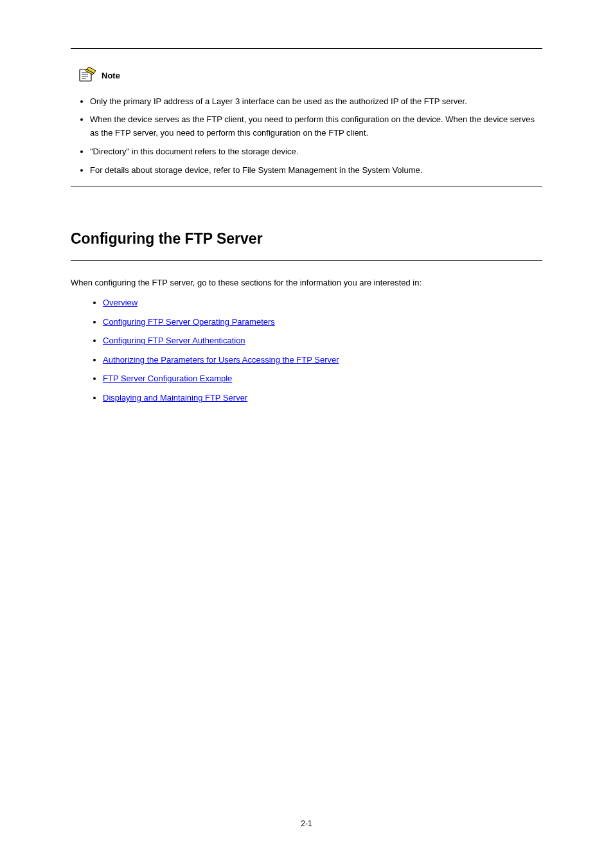  Describe the element at coordinates (316, 152) in the screenshot. I see `list-item: "Directory" in this document refers to t…` at that location.